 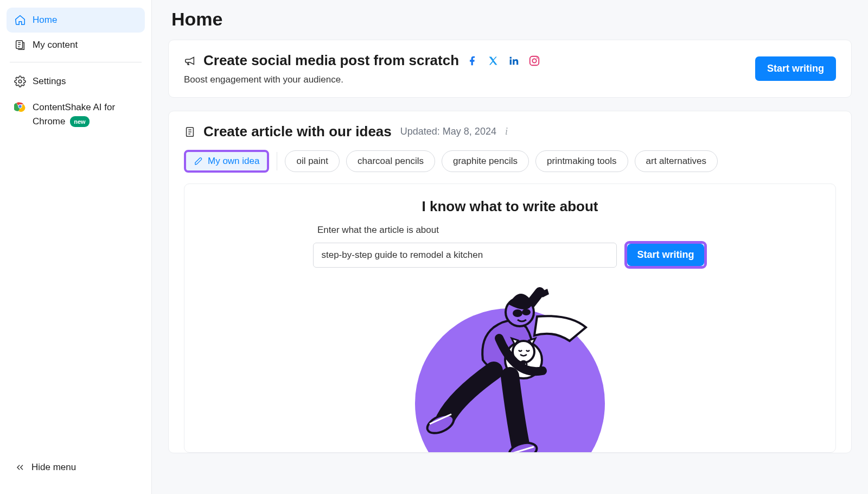 What do you see at coordinates (582, 161) in the screenshot?
I see `idea-chip: printmaking tools` at bounding box center [582, 161].